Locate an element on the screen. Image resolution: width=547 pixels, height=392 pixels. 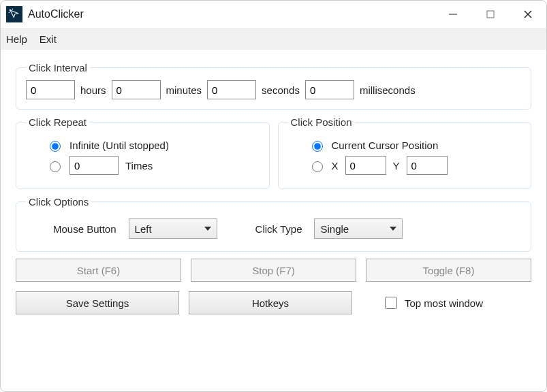
minutes-label: minutes is located at coordinates (184, 90).